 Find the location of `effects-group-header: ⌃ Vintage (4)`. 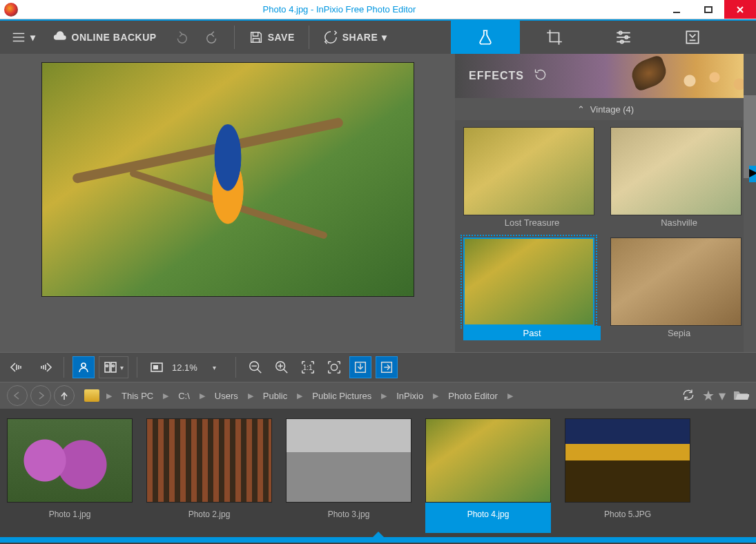

effects-group-header: ⌃ Vintage (4) is located at coordinates (605, 109).